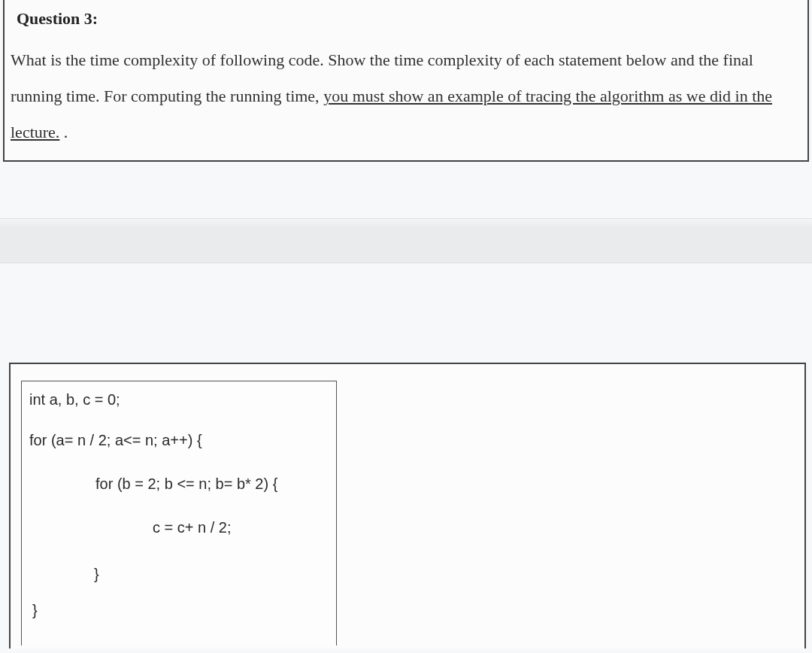  Describe the element at coordinates (408, 19) in the screenshot. I see `question-title: Question 3:` at that location.